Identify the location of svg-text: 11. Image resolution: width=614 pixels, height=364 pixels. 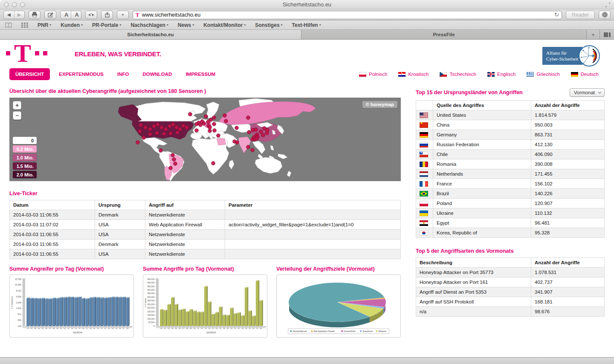
(199, 328).